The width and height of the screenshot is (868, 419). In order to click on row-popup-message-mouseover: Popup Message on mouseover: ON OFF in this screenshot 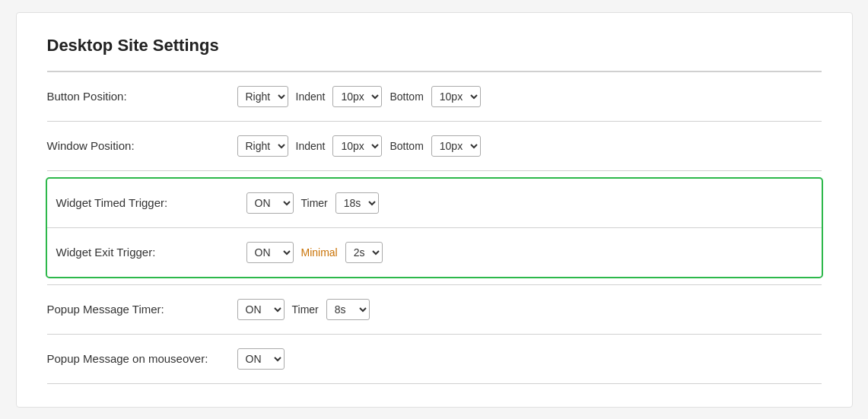, I will do `click(434, 359)`.